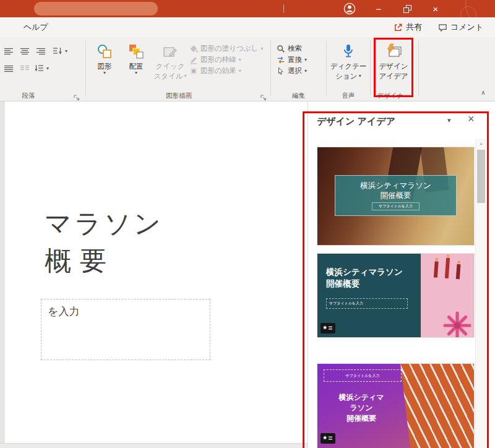 The height and width of the screenshot is (448, 495). What do you see at coordinates (408, 27) in the screenshot?
I see `share-button: 共有` at bounding box center [408, 27].